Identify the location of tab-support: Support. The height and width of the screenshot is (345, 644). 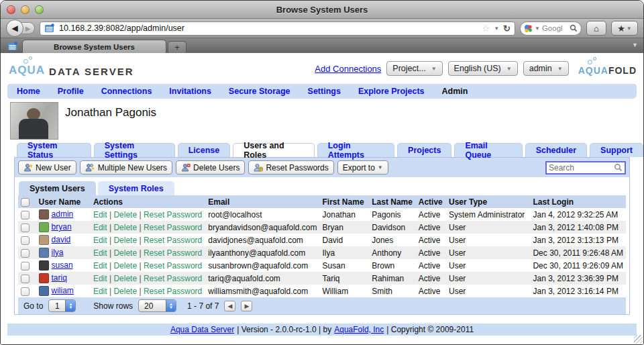
(616, 150).